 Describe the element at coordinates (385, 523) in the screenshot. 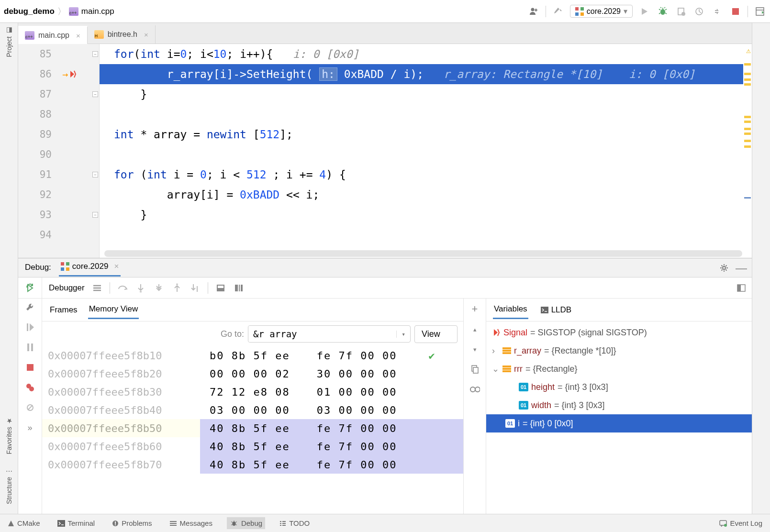

I see `bottom-bar: CMake Terminal Problems Messages Debug T…` at that location.